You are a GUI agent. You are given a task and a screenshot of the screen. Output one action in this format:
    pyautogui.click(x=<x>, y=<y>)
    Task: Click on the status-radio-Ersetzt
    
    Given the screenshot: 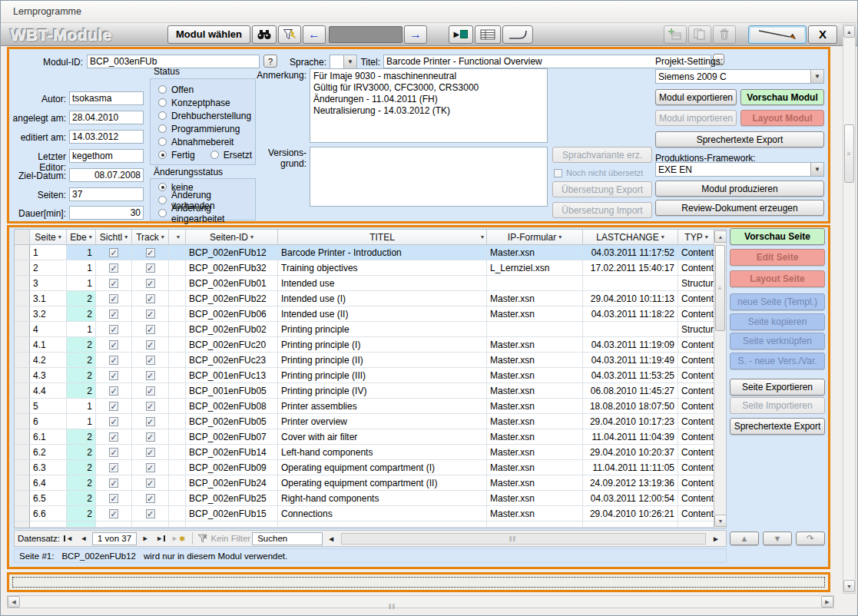 What is the action you would take?
    pyautogui.click(x=215, y=155)
    